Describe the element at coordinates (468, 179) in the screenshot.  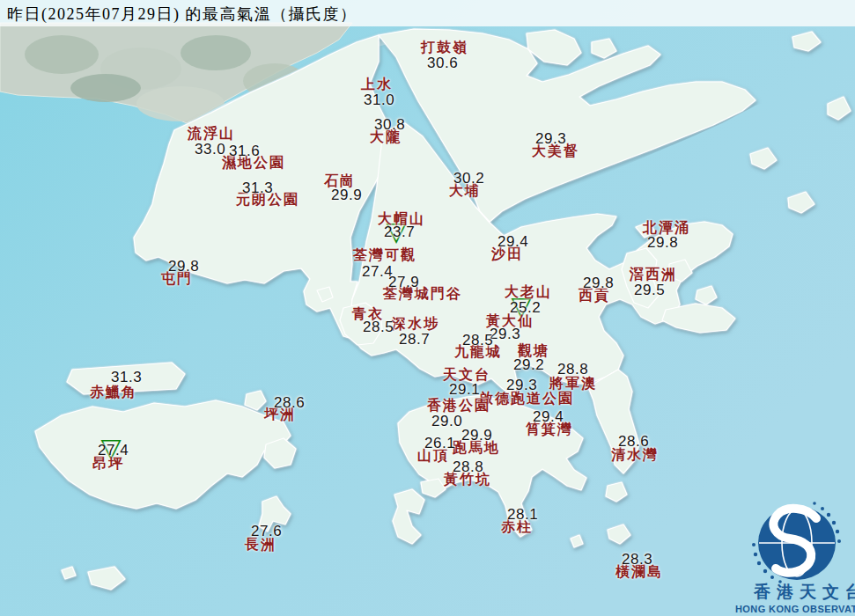
I see `station-temperature: 30.2` at that location.